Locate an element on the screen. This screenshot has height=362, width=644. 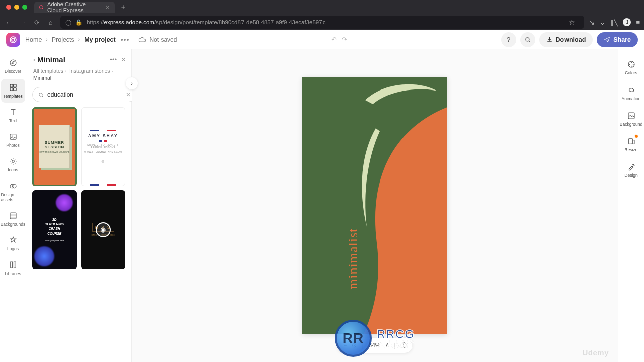
bookmark-icon: ☆ is located at coordinates (572, 22).